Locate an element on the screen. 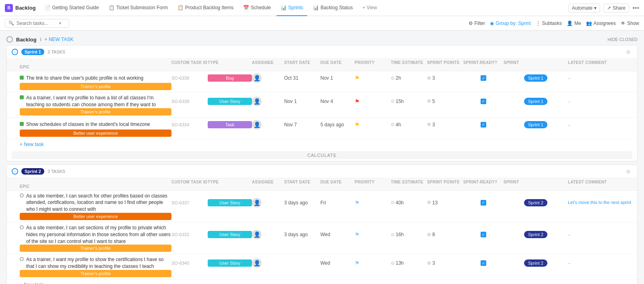 The width and height of the screenshot is (644, 284). latest-comment: Let's move this to the next sprint is located at coordinates (600, 203).